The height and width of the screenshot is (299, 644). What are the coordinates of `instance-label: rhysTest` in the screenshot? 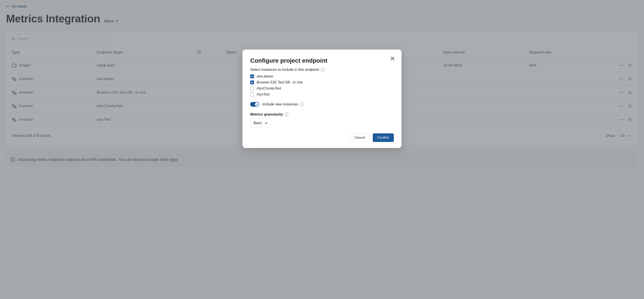 It's located at (263, 95).